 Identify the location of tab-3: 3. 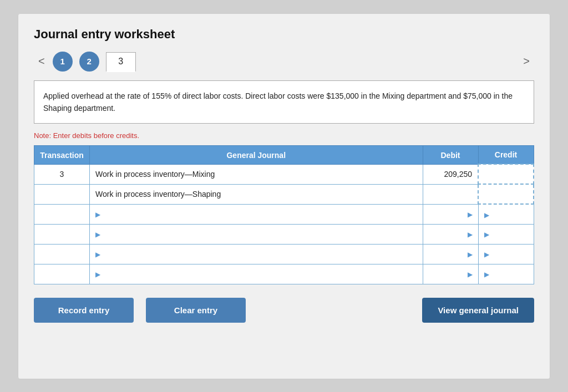
(121, 62).